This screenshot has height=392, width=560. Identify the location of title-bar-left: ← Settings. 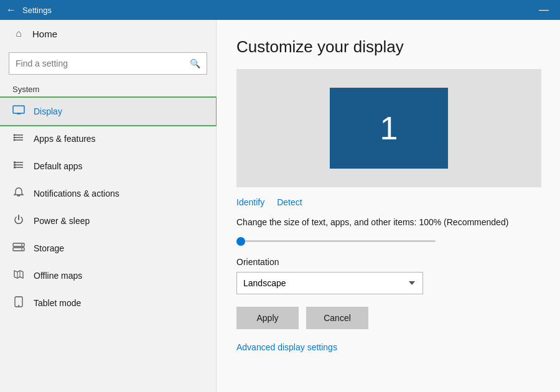
(29, 10).